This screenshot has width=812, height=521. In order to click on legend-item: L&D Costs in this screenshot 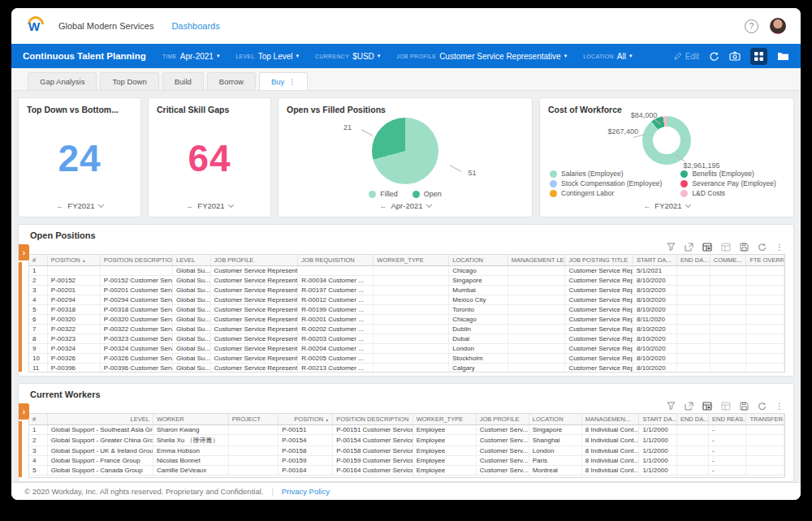, I will do `click(732, 193)`.